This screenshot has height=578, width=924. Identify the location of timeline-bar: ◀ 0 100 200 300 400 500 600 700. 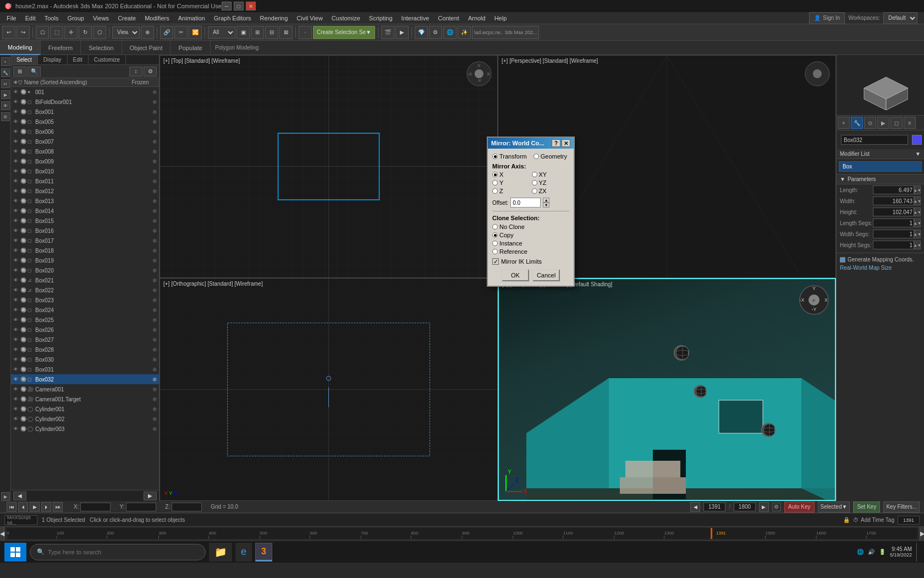
(462, 533).